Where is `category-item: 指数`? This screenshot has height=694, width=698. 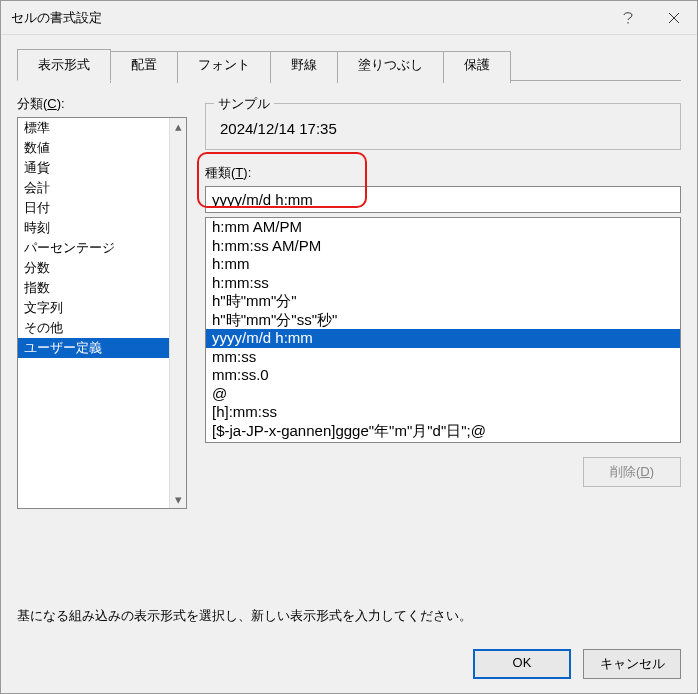 category-item: 指数 is located at coordinates (102, 288).